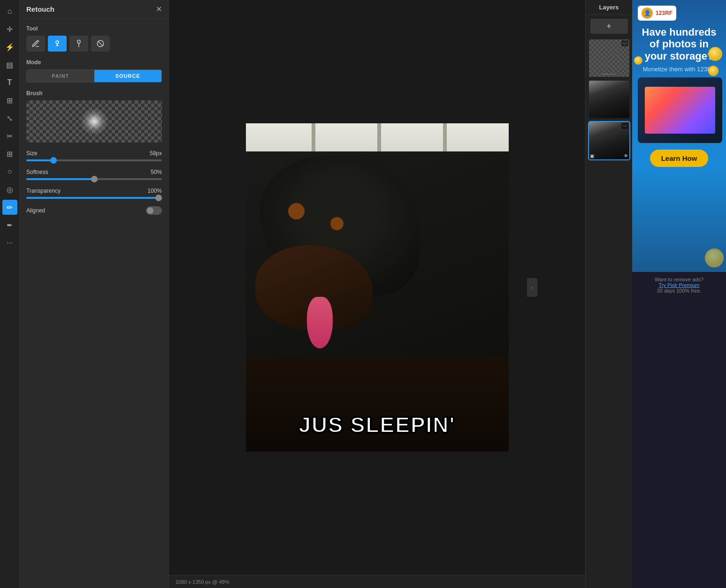 This screenshot has height=588, width=726. What do you see at coordinates (94, 198) in the screenshot?
I see `transparency-slider-fill` at bounding box center [94, 198].